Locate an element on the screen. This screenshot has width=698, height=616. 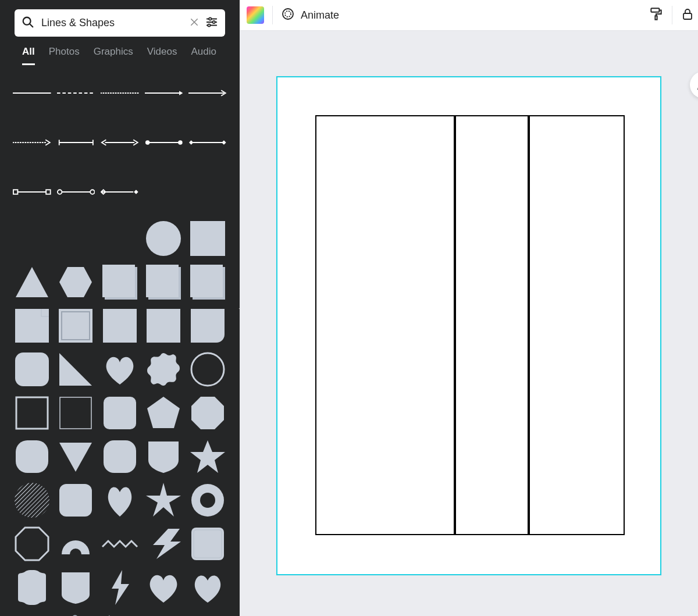
shape-square-plain is located at coordinates (120, 326).